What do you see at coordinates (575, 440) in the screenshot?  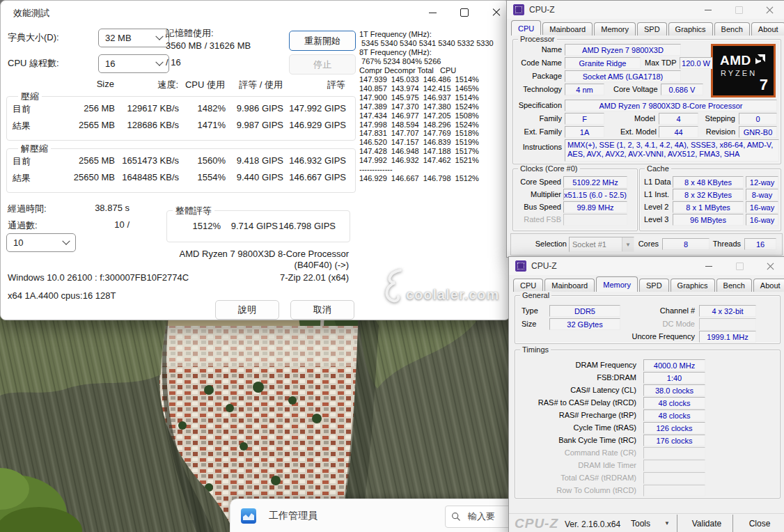 I see `timing-label: Bank Cycle Time (tRC)` at bounding box center [575, 440].